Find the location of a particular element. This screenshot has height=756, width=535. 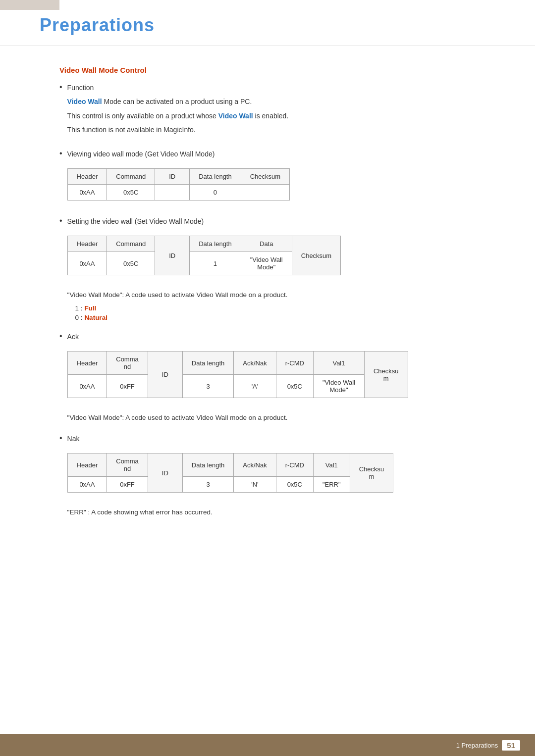

td-header-1: 0xAA is located at coordinates (87, 192).